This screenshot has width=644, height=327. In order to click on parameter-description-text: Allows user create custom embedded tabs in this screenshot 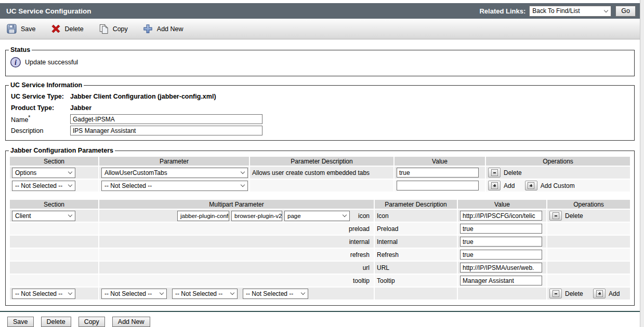, I will do `click(311, 173)`.